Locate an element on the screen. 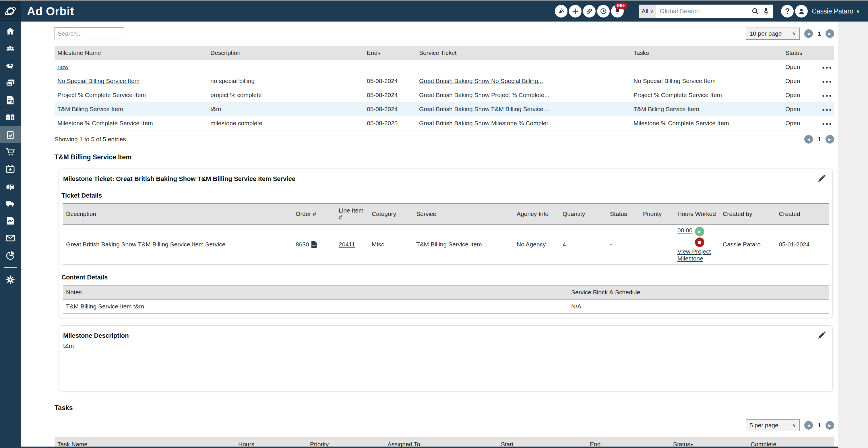  avatar-icon is located at coordinates (801, 11).